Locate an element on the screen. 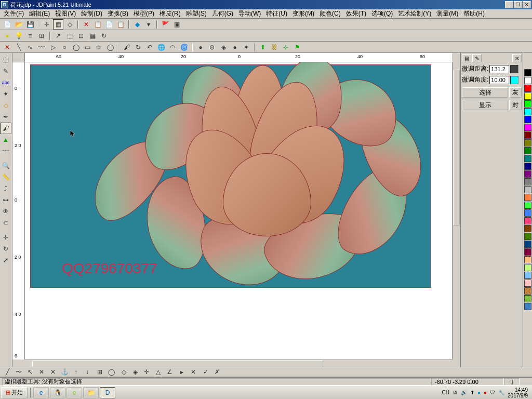 Image resolution: width=532 pixels, height=399 pixels. taskbar-ie-icon: e is located at coordinates (41, 393).